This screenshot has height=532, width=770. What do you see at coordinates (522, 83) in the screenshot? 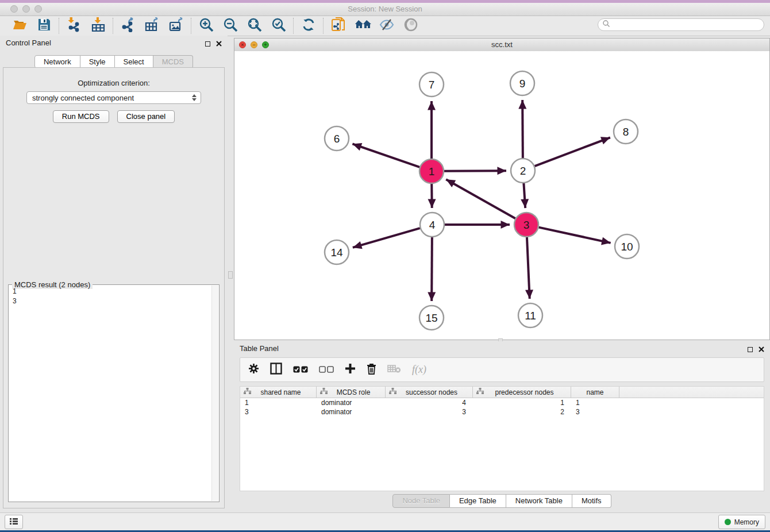
I see `node-9: 9` at bounding box center [522, 83].